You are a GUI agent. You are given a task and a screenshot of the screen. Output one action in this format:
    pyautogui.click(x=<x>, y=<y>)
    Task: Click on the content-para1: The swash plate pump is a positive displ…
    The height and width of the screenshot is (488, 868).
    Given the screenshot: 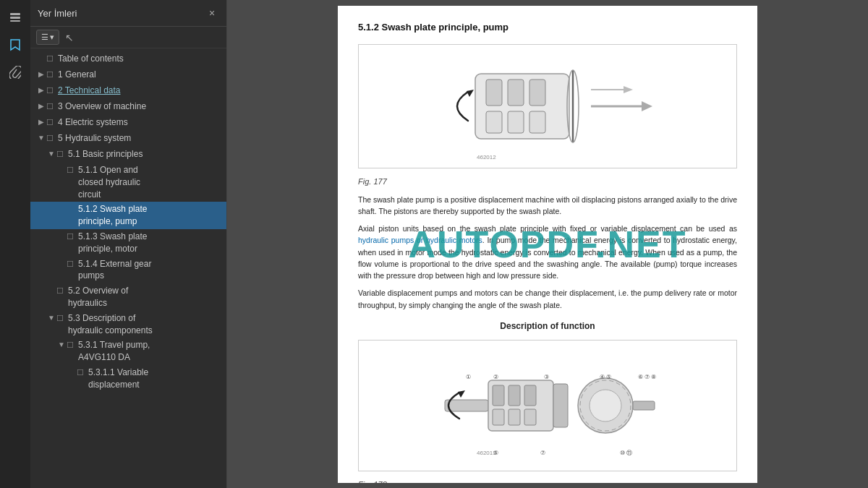 What is the action you would take?
    pyautogui.click(x=548, y=205)
    